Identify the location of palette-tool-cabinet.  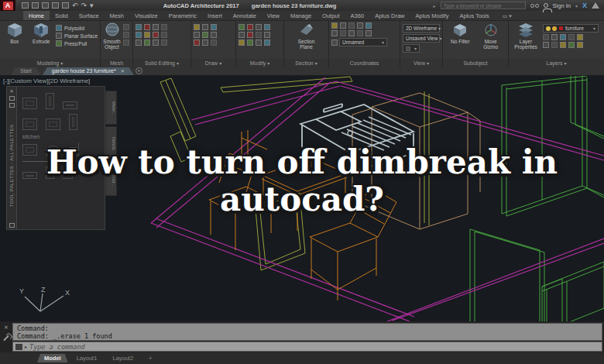
(53, 124).